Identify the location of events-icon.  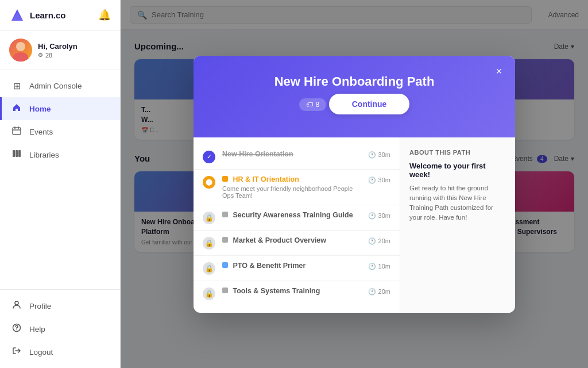
(17, 132).